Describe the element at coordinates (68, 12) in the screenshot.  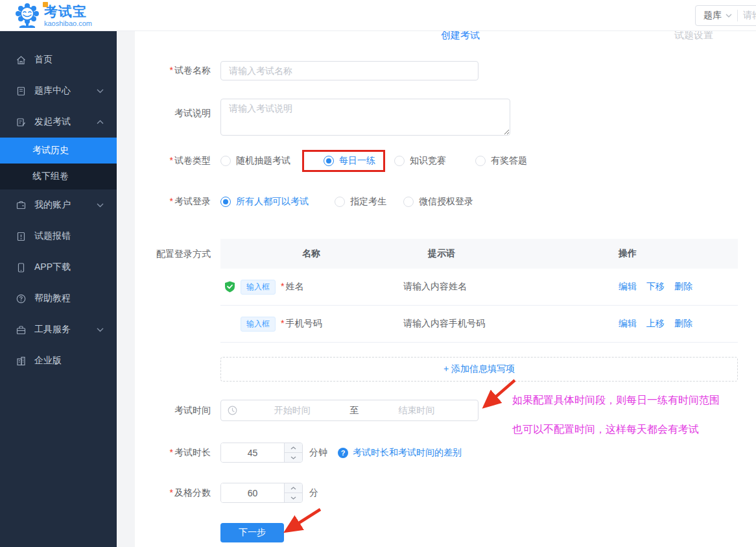
I see `logo-title: 考试宝` at that location.